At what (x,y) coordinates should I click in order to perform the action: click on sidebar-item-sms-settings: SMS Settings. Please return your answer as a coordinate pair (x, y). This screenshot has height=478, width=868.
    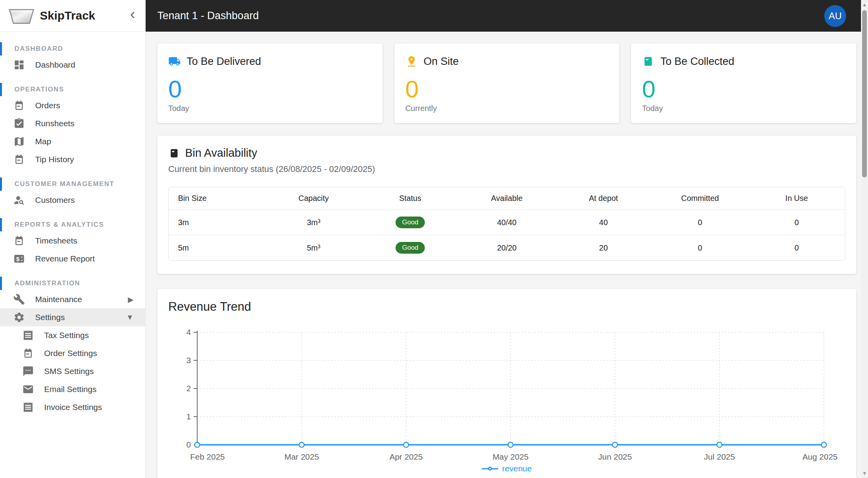
    Looking at the image, I should click on (73, 371).